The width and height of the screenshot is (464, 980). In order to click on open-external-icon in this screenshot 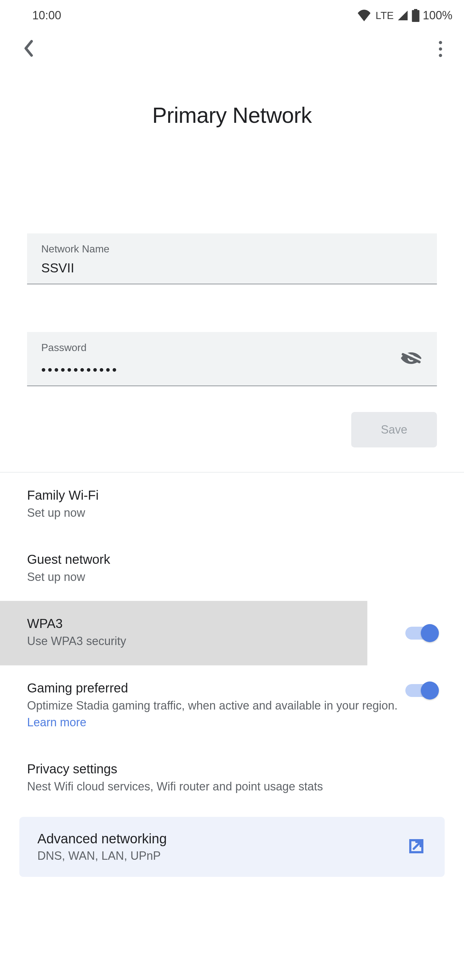, I will do `click(416, 847)`.